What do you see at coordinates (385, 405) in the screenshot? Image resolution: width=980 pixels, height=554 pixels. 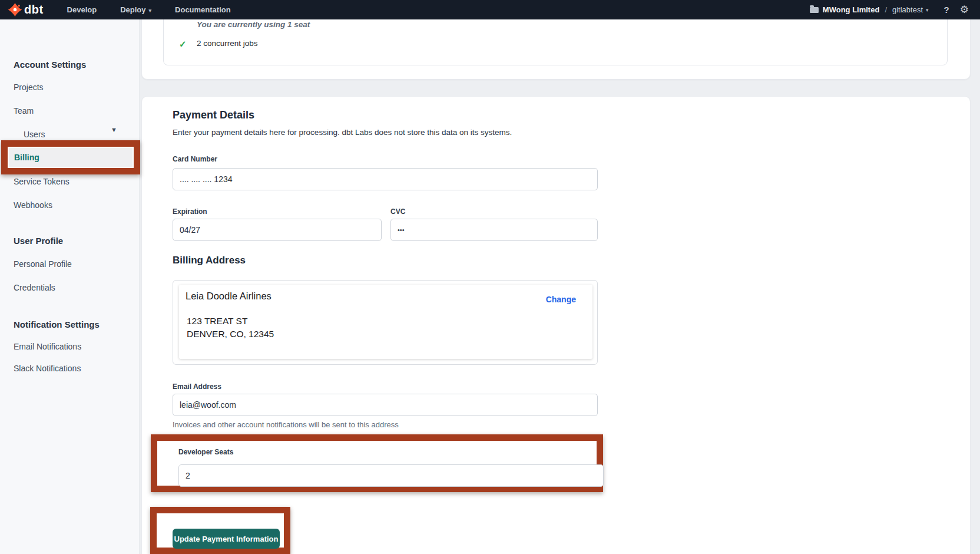 I see `email-address-input: leia@woof.com` at bounding box center [385, 405].